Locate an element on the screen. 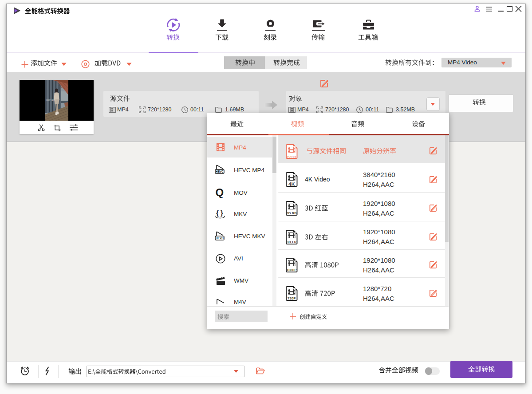 Image resolution: width=532 pixels, height=394 pixels. svg-text: 1080P is located at coordinates (292, 270).